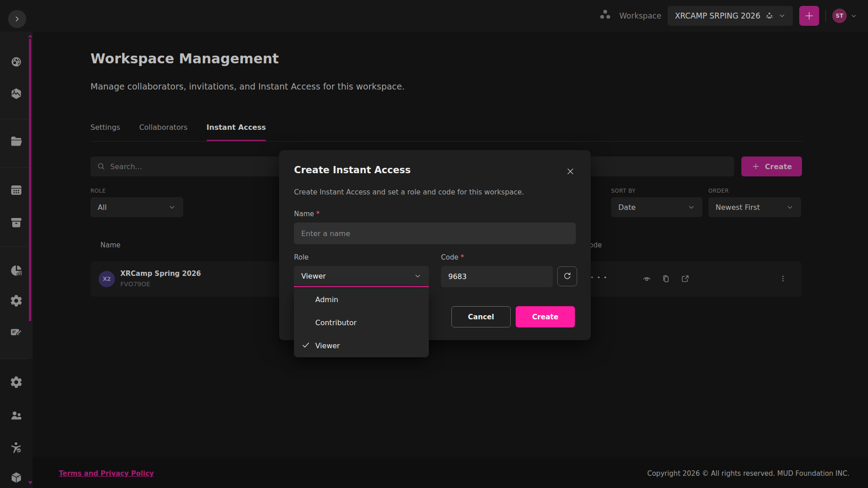  What do you see at coordinates (16, 190) in the screenshot?
I see `calendar-grid-icon` at bounding box center [16, 190].